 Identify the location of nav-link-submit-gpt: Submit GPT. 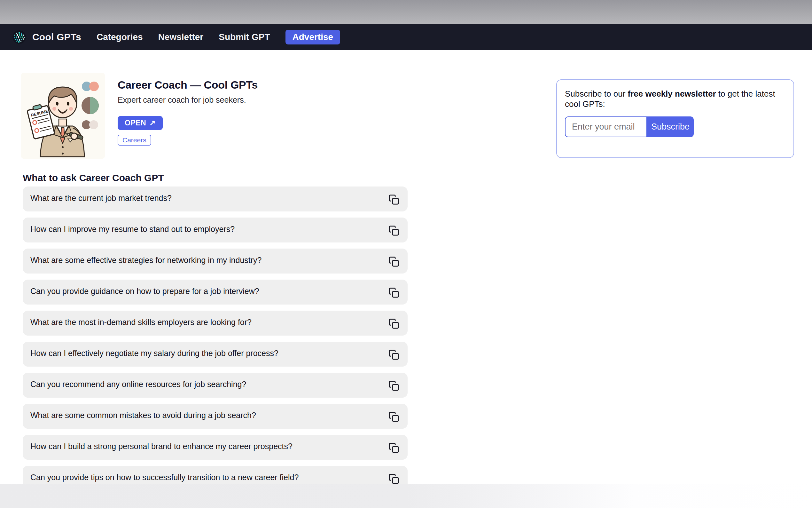
(244, 37).